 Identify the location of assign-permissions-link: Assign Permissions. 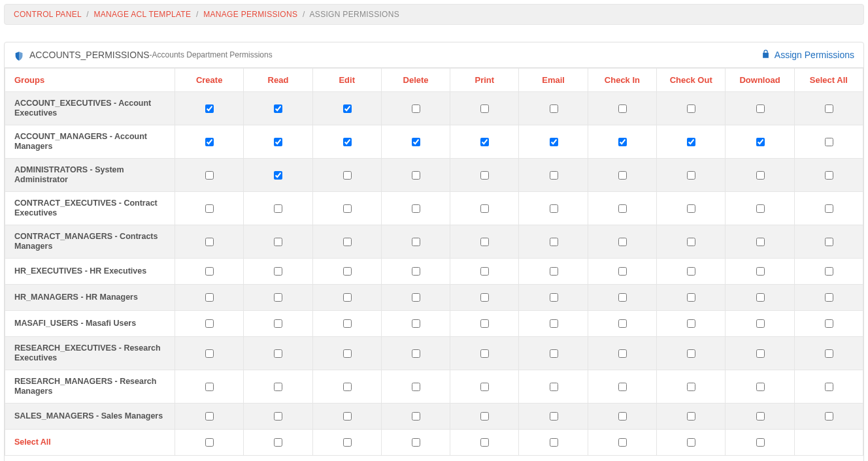
(808, 55).